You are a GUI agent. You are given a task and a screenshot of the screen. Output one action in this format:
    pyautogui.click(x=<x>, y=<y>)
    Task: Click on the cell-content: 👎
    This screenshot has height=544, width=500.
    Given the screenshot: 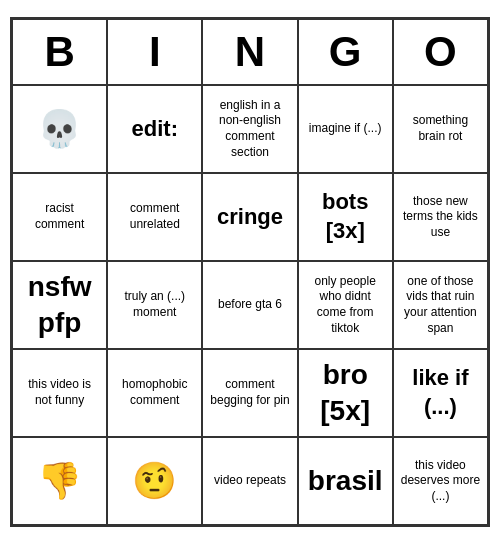 What is the action you would take?
    pyautogui.click(x=60, y=482)
    